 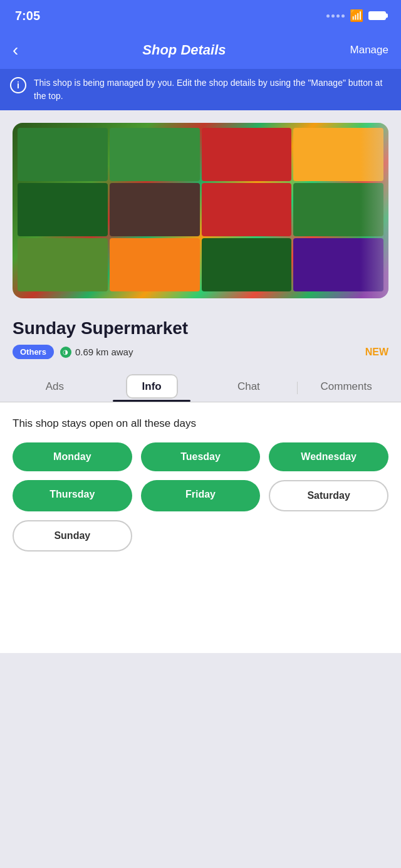 I want to click on days-grid: MondayTuesdayWednesdayThursdayFridaySatu…, so click(x=200, y=497).